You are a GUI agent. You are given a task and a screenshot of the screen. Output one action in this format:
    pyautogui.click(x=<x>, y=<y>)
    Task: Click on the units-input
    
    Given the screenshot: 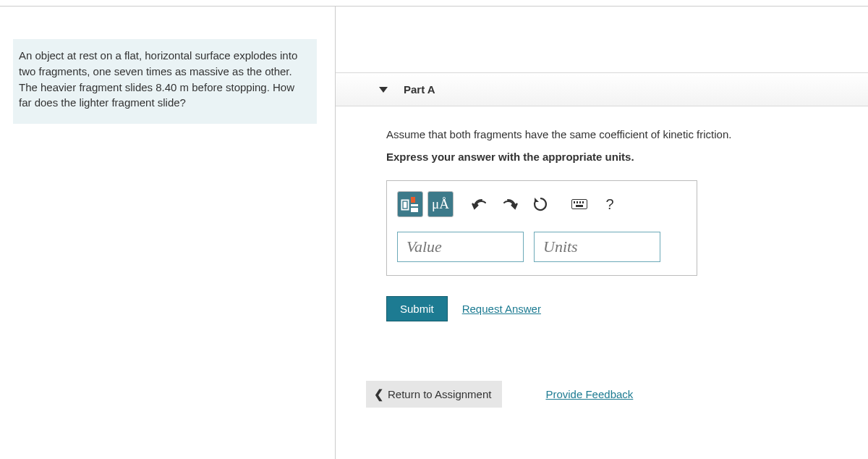 What is the action you would take?
    pyautogui.click(x=597, y=247)
    